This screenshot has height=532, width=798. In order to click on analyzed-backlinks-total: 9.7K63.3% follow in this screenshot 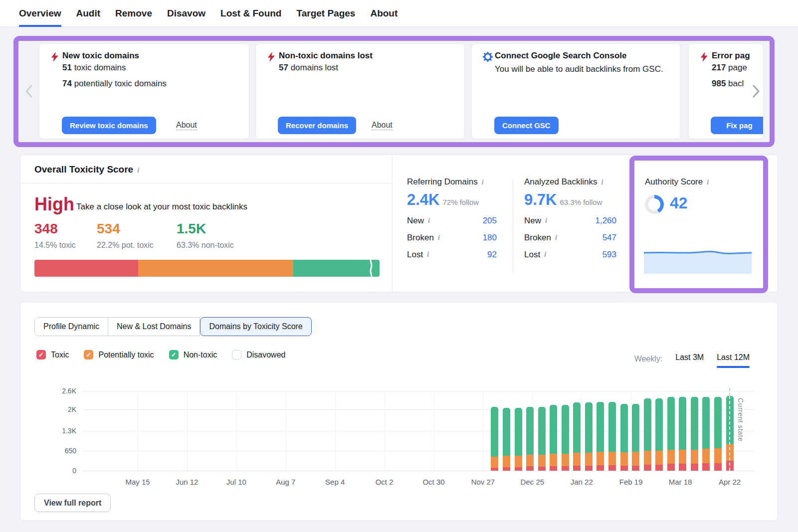, I will do `click(571, 200)`.